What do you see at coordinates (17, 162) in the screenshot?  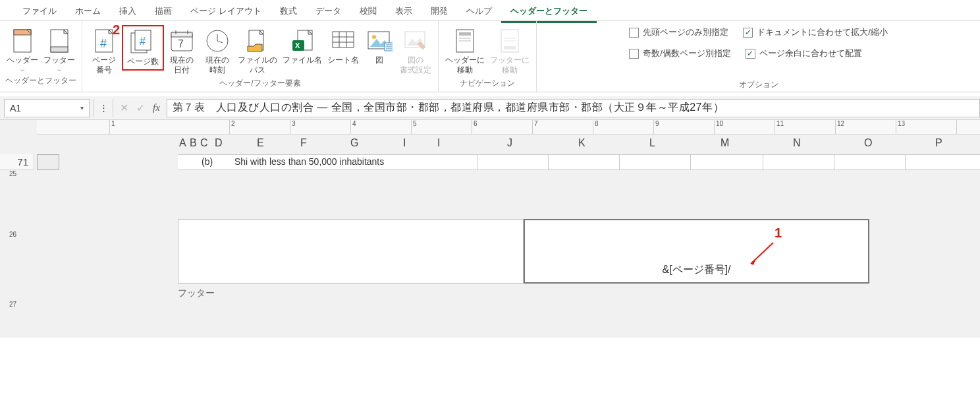 I see `row-header-71: 71` at bounding box center [17, 162].